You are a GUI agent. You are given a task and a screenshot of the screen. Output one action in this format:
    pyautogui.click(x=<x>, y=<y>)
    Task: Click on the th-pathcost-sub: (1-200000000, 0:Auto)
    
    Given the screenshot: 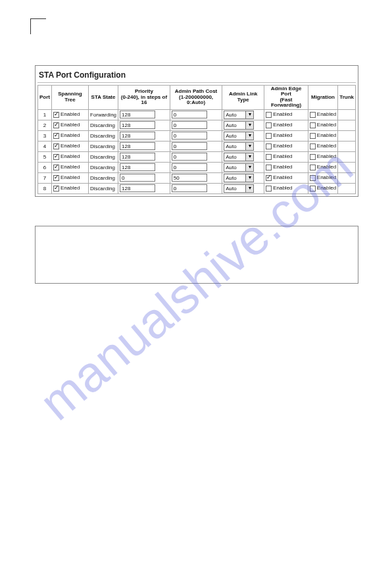 What is the action you would take?
    pyautogui.click(x=196, y=100)
    